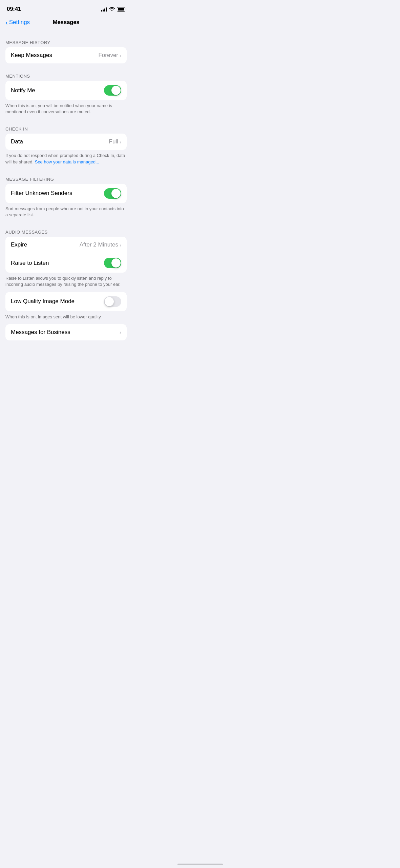  Describe the element at coordinates (66, 211) in the screenshot. I see `section-footer-message-filtering: Sort messages from people who are not in…` at that location.